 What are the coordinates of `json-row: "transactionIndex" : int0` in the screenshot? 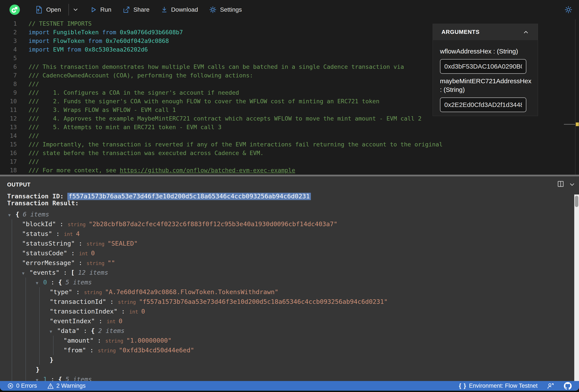 It's located at (310, 312).